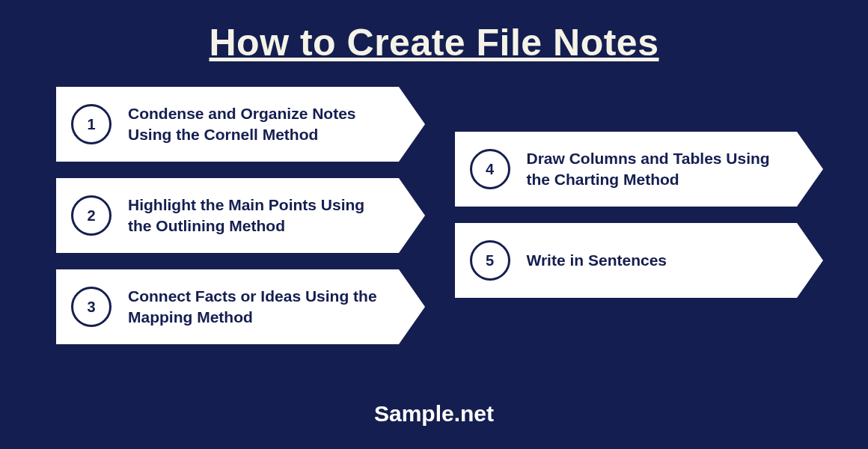  Describe the element at coordinates (227, 307) in the screenshot. I see `step-body: 3 Connect Facts or Ideas Using the Mappi…` at that location.